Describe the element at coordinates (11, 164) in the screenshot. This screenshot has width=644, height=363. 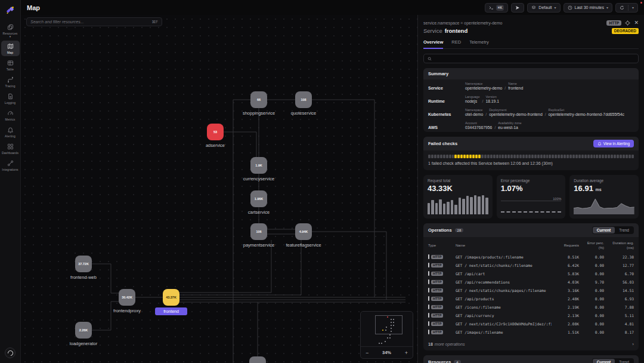
I see `integrations-icon` at that location.